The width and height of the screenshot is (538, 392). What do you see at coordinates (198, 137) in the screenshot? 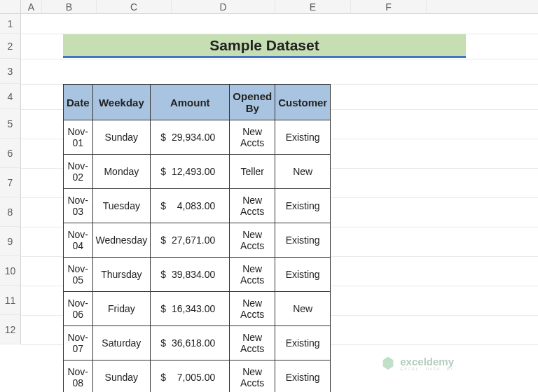
I see `table-row: Nov-01Sunday$29,934.00New AcctsExisting` at bounding box center [198, 137].